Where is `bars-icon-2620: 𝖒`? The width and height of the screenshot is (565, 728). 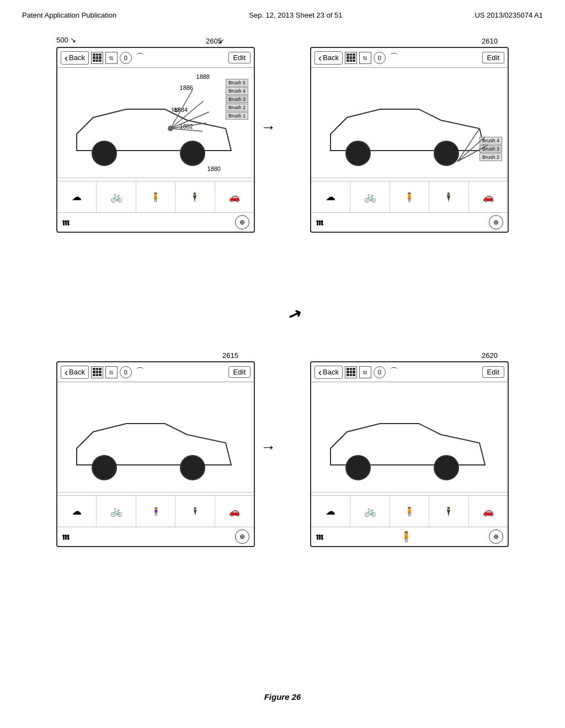
bars-icon-2620: 𝖒 is located at coordinates (319, 537).